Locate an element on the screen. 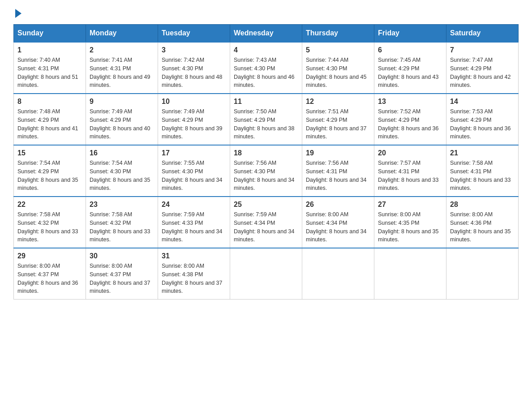 The width and height of the screenshot is (532, 411). calendar-cell: 12Sunrise: 7:51 AMSunset: 4:29 PMDayligh… is located at coordinates (339, 119).